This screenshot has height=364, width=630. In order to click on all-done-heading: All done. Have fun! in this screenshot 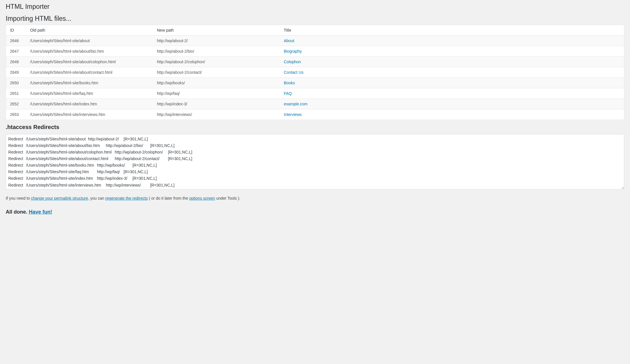, I will do `click(315, 211)`.